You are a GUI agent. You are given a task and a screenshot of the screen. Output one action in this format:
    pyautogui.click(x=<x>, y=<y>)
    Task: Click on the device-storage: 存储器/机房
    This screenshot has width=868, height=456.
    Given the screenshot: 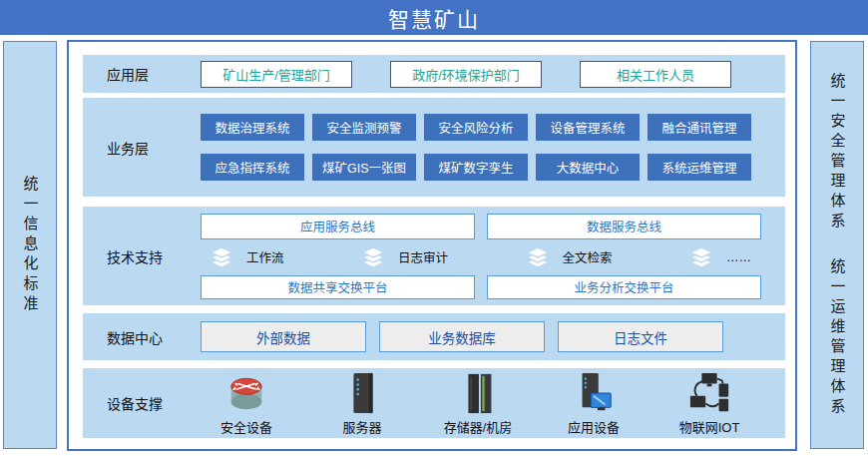 What is the action you would take?
    pyautogui.click(x=478, y=403)
    